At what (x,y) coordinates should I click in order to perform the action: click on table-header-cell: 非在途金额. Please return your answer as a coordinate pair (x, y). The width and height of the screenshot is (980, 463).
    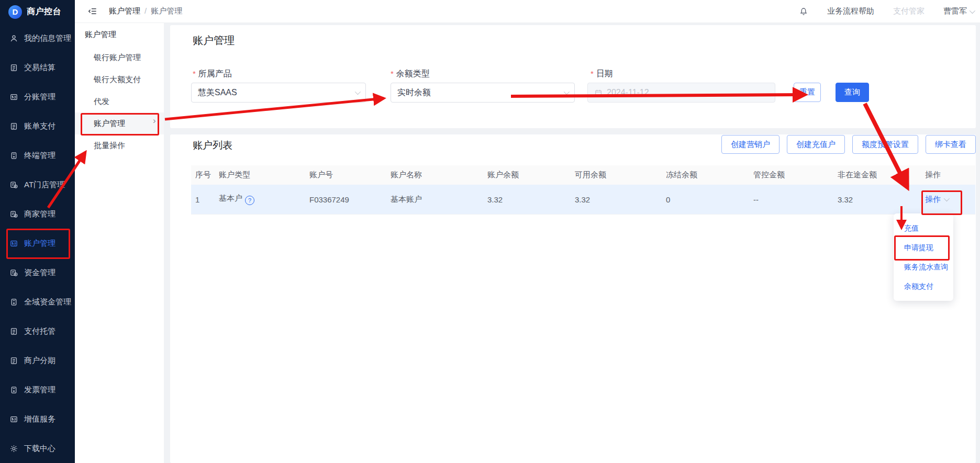
    Looking at the image, I should click on (877, 175).